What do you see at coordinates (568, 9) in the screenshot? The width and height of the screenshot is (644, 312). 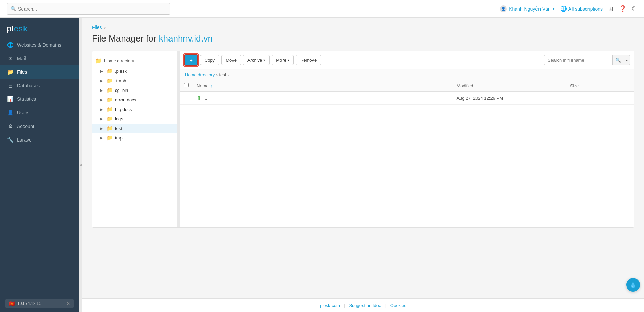 I see `topbar-right: 👤 Khánh Nguyễn Văn ▾ 🌐 All subscriptions…` at bounding box center [568, 9].